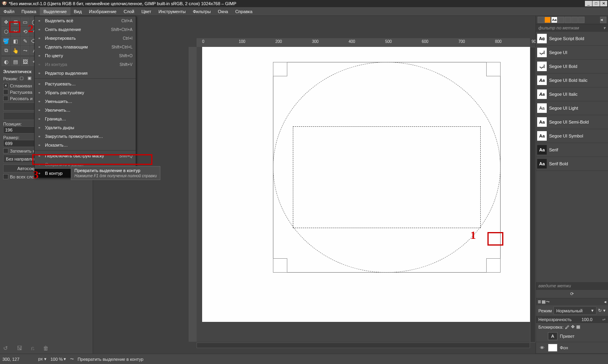  Describe the element at coordinates (572, 157) in the screenshot. I see `font-list: AɑSegoe Script BoldابSegoe UIابSegoe UI …` at that location.